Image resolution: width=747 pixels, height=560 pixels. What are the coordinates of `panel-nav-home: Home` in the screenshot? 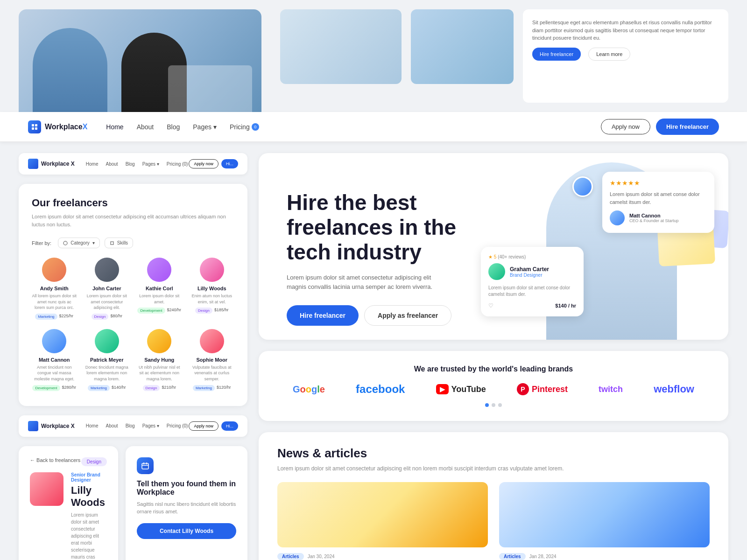 It's located at (92, 164).